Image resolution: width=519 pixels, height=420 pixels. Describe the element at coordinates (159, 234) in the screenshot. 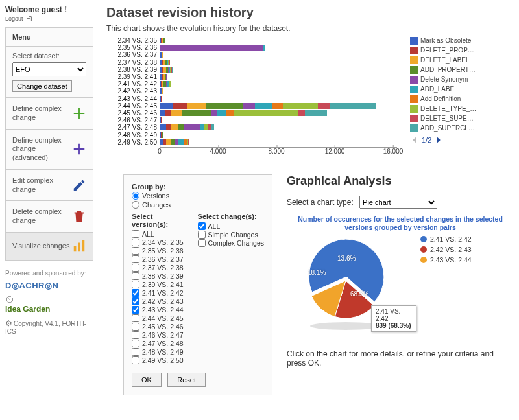

I see `versions-all: ALL` at that location.